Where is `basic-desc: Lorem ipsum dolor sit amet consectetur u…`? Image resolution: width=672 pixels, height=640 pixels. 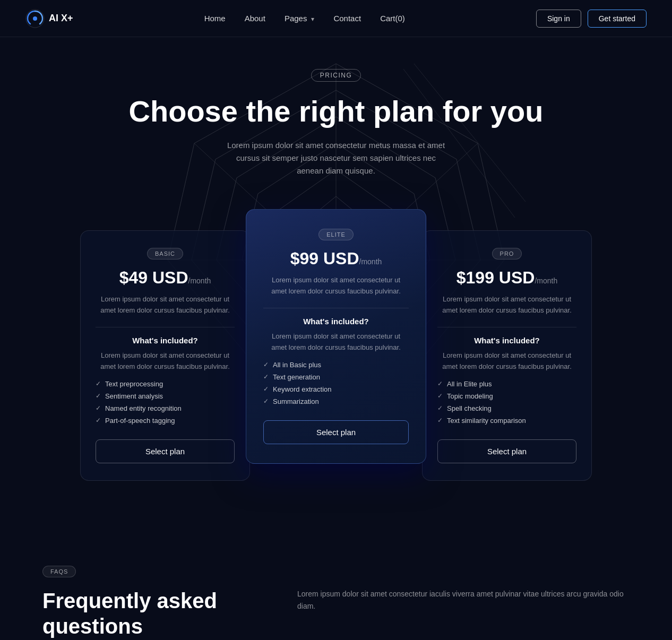 basic-desc: Lorem ipsum dolor sit amet consectetur u… is located at coordinates (165, 305).